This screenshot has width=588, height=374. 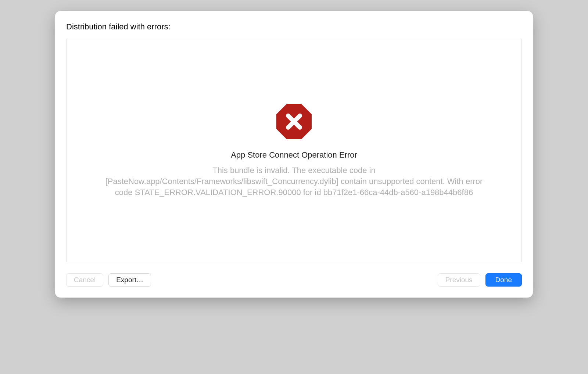 What do you see at coordinates (294, 27) in the screenshot?
I see `dialog-title: Distribution failed with errors:` at bounding box center [294, 27].